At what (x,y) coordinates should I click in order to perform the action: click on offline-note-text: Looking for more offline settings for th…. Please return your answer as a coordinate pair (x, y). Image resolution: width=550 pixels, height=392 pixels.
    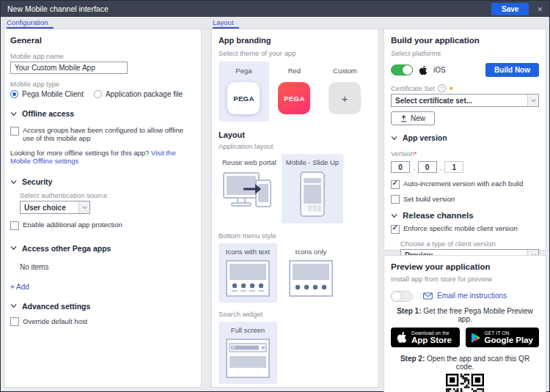
    Looking at the image, I should click on (79, 152).